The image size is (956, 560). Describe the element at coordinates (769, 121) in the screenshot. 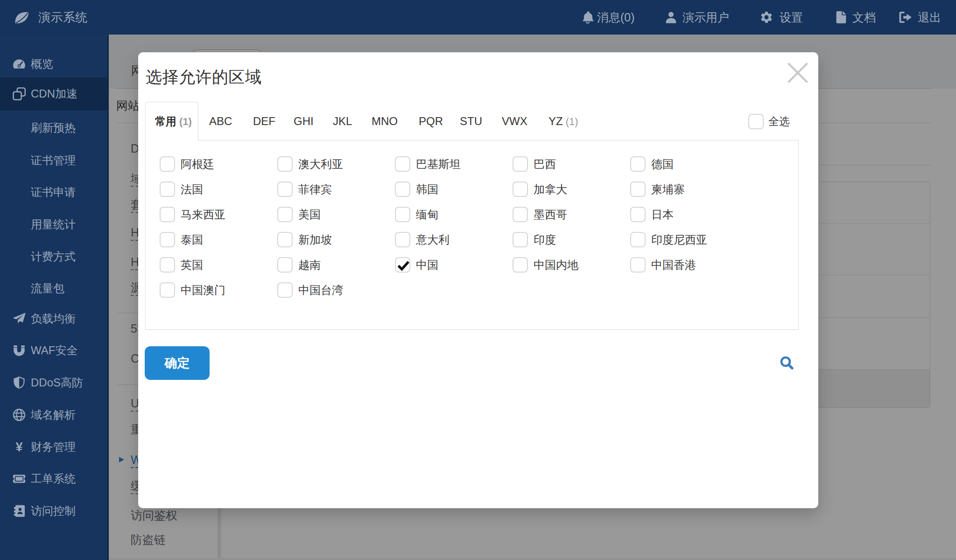

I see `select-all-checkbox: 全选` at that location.